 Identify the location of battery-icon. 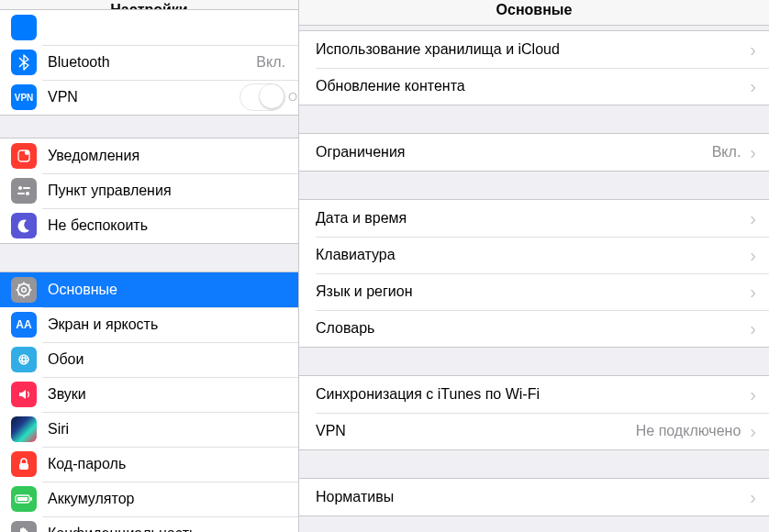
(24, 499).